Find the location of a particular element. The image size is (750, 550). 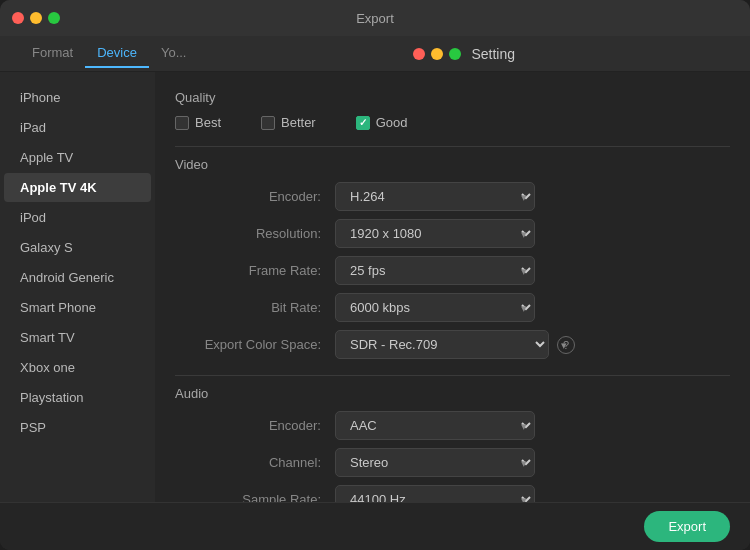

bottom-bar: Export is located at coordinates (375, 526).